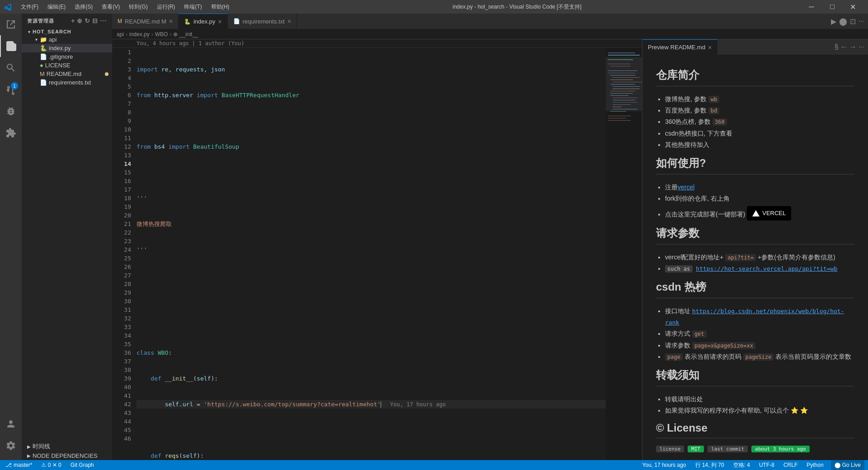  What do you see at coordinates (67, 32) in the screenshot?
I see `tree-root: ▾ HOT_SEARCH` at bounding box center [67, 32].